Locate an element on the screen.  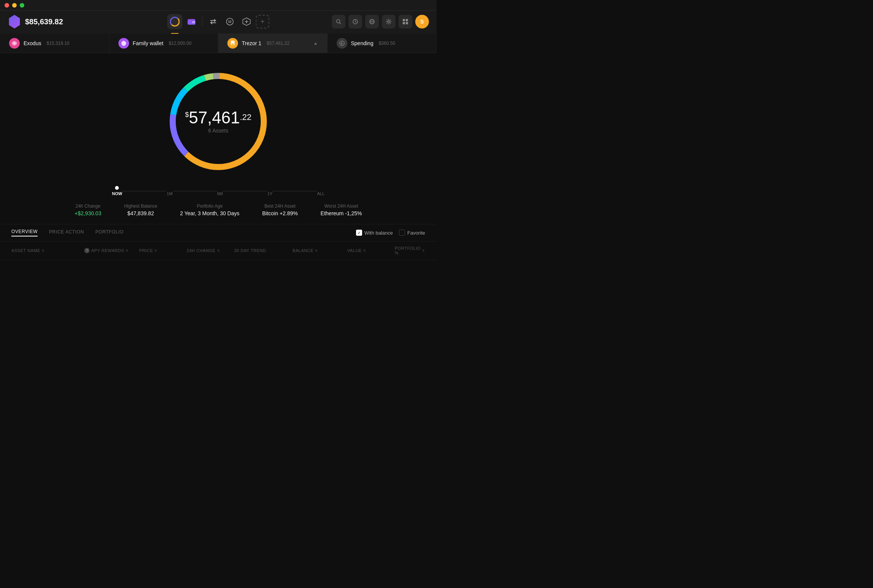
timeline-all: ALL is located at coordinates (321, 191).